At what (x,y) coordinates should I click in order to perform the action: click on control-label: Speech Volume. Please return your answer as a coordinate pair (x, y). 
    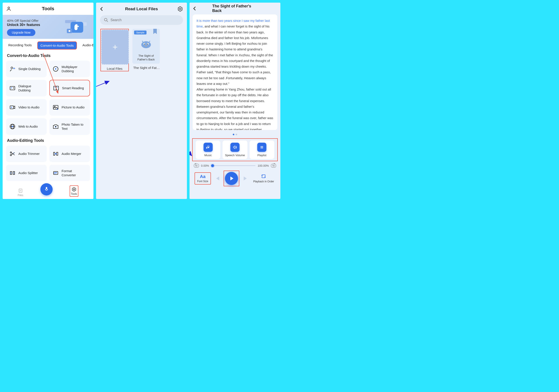
    Looking at the image, I should click on (235, 155).